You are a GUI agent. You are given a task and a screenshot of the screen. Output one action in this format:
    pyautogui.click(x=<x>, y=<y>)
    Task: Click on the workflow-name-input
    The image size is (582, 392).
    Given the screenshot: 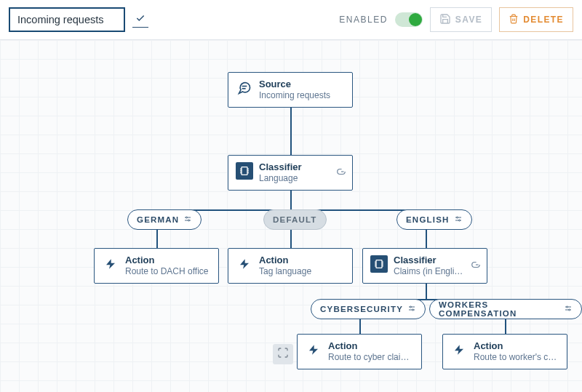 What is the action you would take?
    pyautogui.click(x=67, y=20)
    